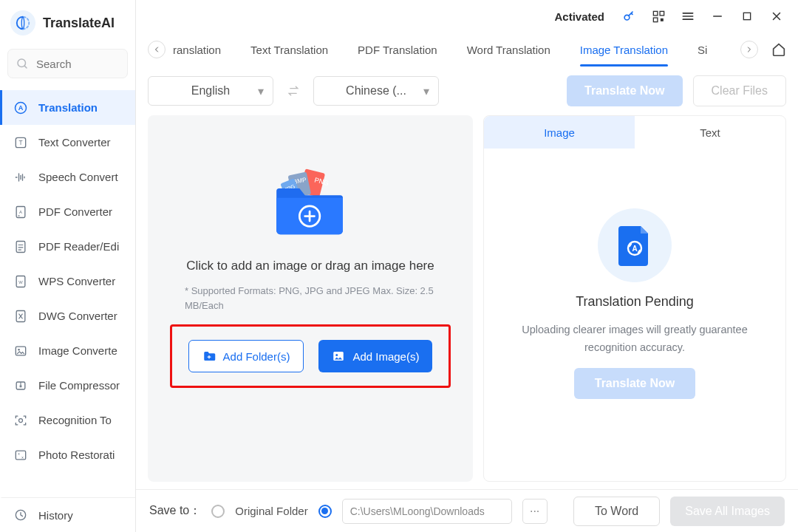  What do you see at coordinates (78, 247) in the screenshot?
I see `sidebar-item-label: PDF Reader/Edi` at bounding box center [78, 247].